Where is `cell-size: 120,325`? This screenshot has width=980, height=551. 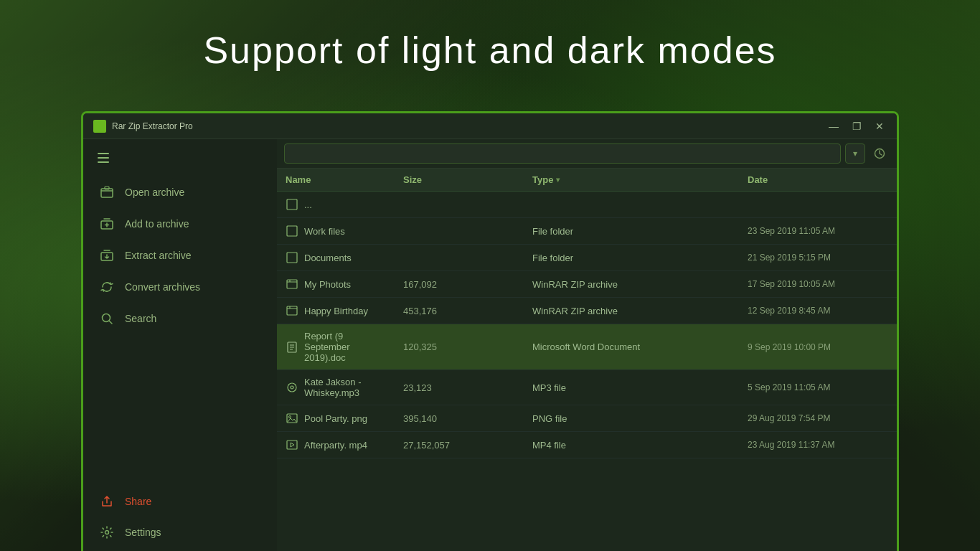
cell-size: 120,325 is located at coordinates (459, 347).